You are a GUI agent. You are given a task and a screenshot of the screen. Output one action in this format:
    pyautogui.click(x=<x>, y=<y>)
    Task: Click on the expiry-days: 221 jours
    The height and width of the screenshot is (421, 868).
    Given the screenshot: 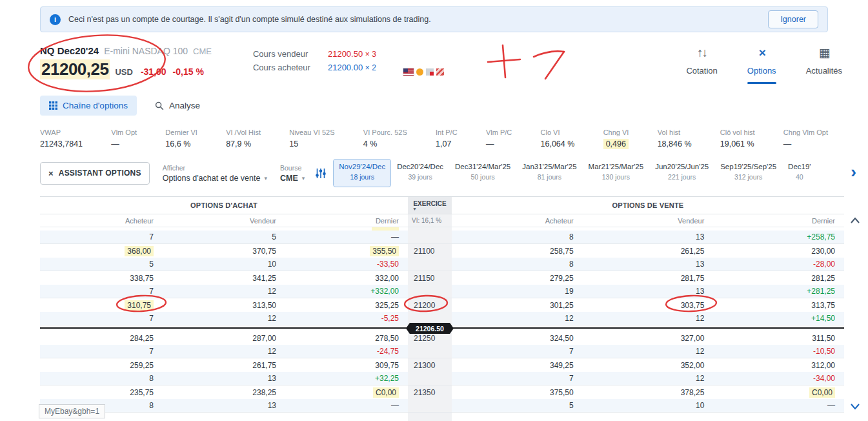 What is the action you would take?
    pyautogui.click(x=681, y=177)
    